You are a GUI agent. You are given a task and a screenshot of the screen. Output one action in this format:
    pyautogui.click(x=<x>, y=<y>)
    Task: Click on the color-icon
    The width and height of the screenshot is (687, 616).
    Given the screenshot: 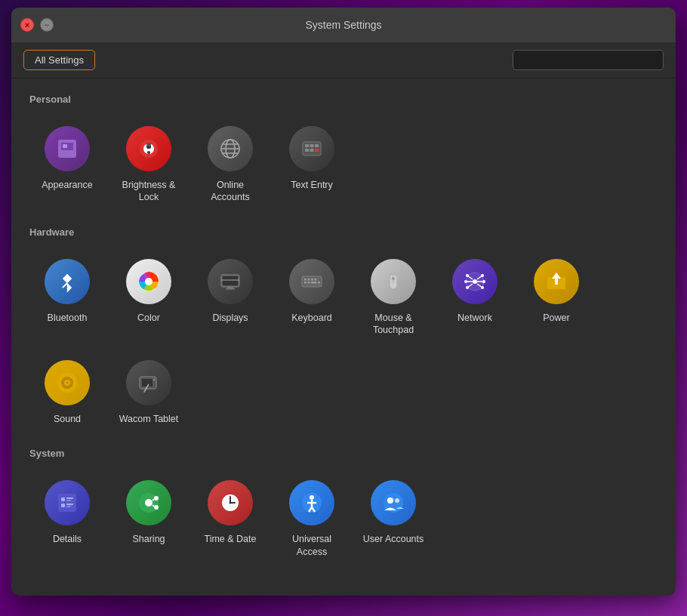 What is the action you would take?
    pyautogui.click(x=149, y=282)
    